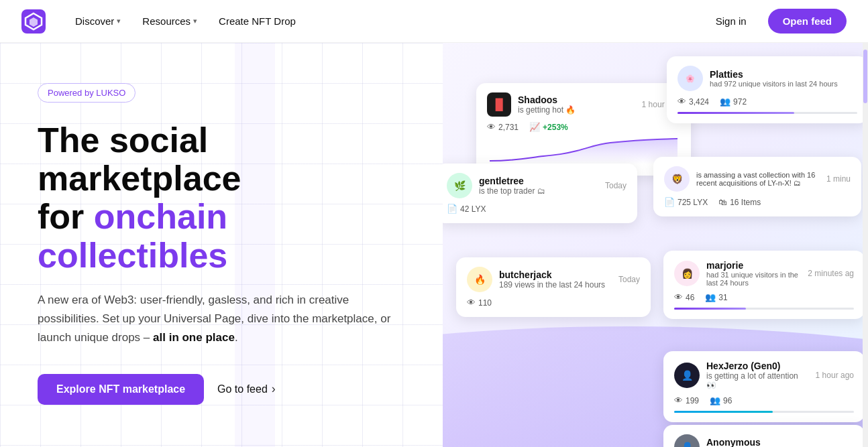 The height and width of the screenshot is (447, 868). What do you see at coordinates (221, 319) in the screenshot?
I see `hero-description: A new era of Web3: user-friendly, gasles…` at bounding box center [221, 319].